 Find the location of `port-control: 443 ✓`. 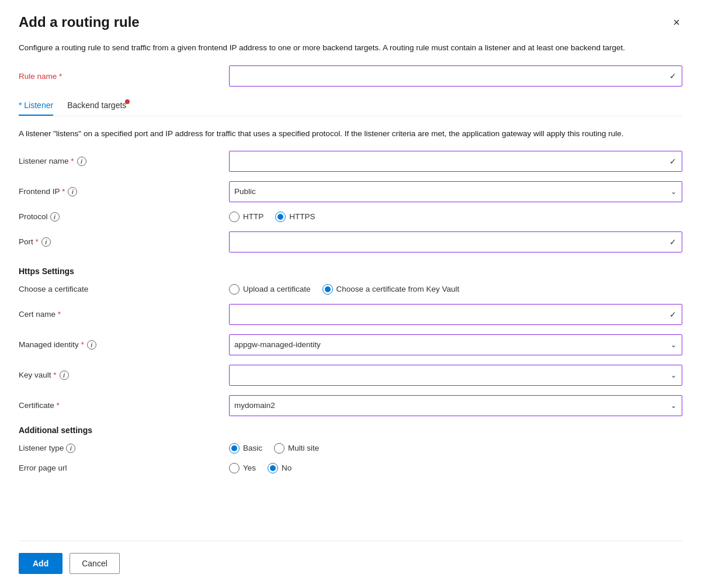

port-control: 443 ✓ is located at coordinates (456, 242).